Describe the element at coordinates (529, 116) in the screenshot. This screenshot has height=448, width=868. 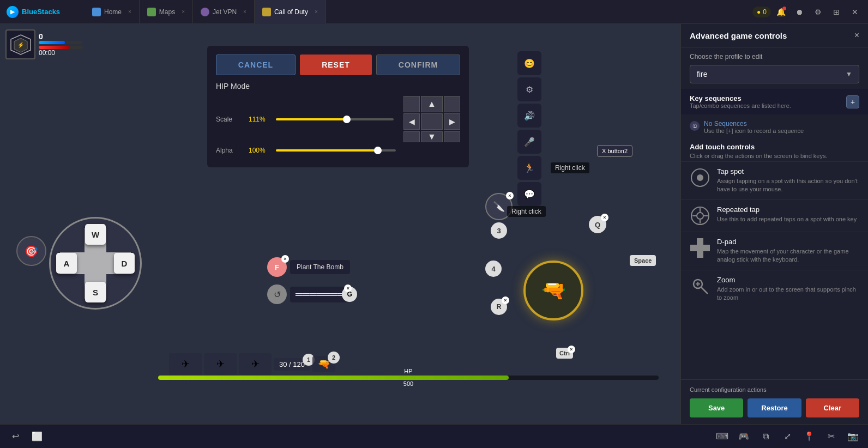
I see `volume-btn: 🔊` at that location.